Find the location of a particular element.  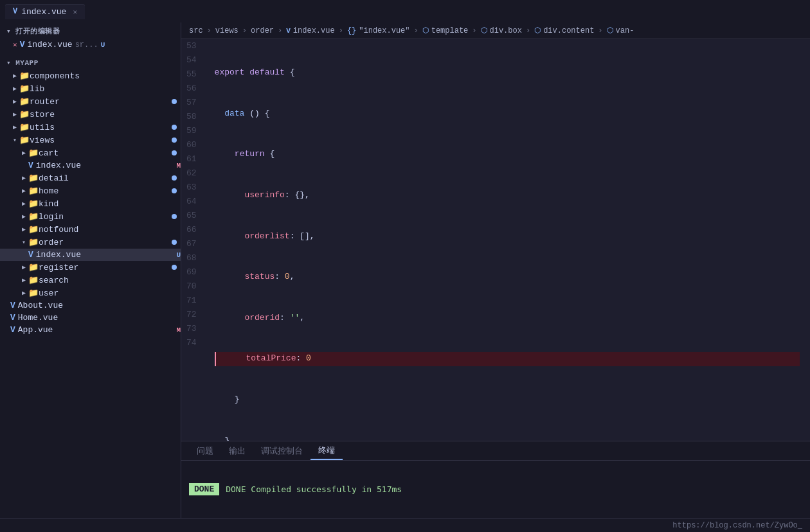

open-file-name: index.vue is located at coordinates (50, 45).